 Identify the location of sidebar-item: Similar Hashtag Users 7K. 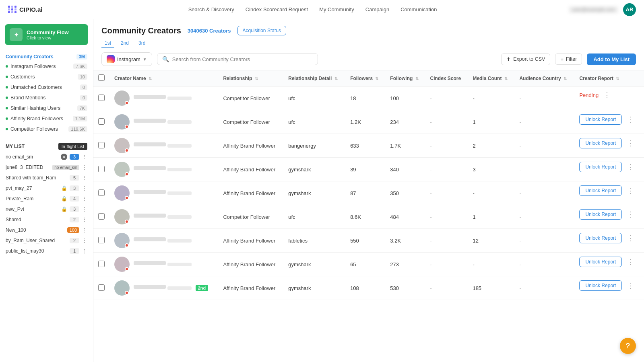
(47, 108).